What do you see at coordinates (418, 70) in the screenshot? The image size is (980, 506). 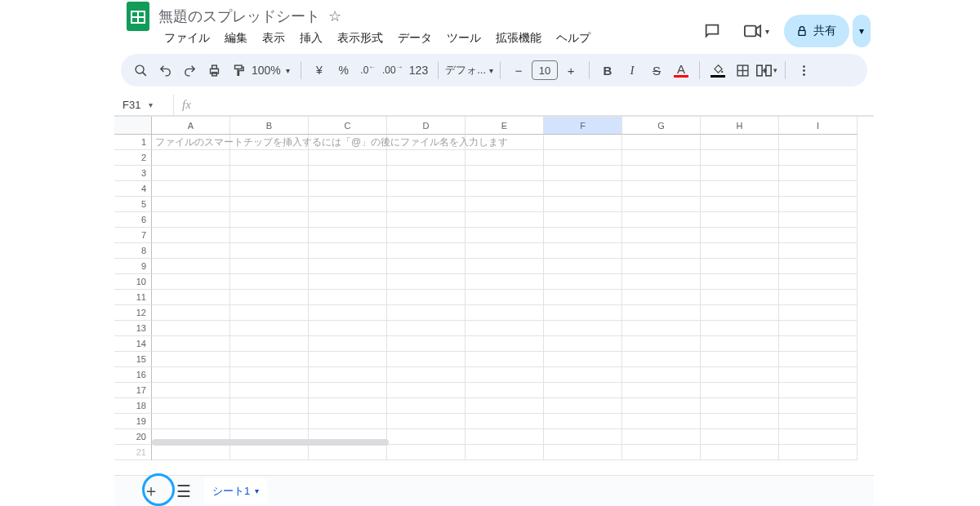 I see `format-123: 123` at bounding box center [418, 70].